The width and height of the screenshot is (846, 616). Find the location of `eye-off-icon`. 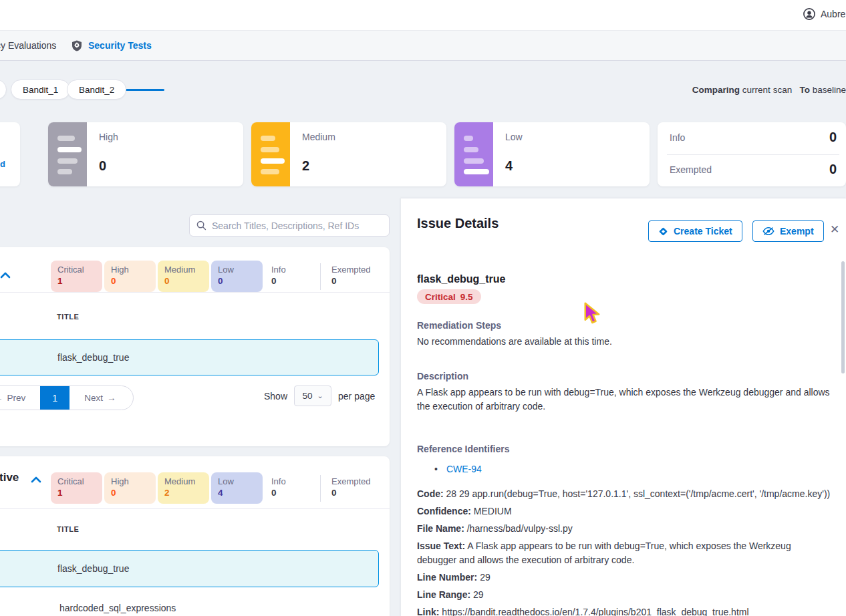

eye-off-icon is located at coordinates (768, 231).